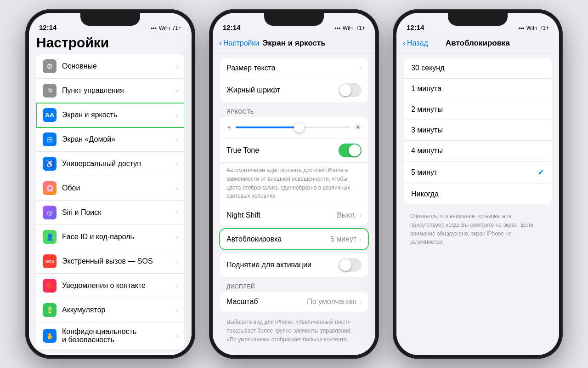 The height and width of the screenshot is (368, 588). What do you see at coordinates (294, 80) in the screenshot?
I see `settings-group-screen-1: Размер текста › Жирный шрифт` at bounding box center [294, 80].